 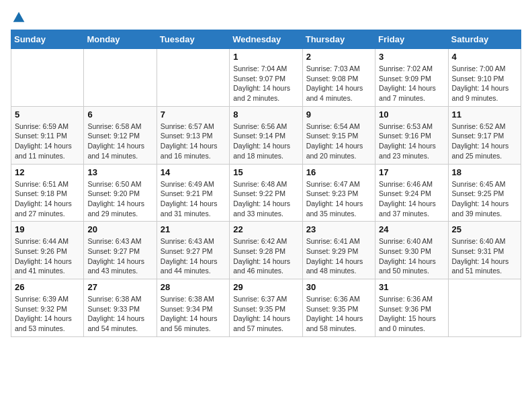 What do you see at coordinates (193, 114) in the screenshot?
I see `day-number: 7` at bounding box center [193, 114].